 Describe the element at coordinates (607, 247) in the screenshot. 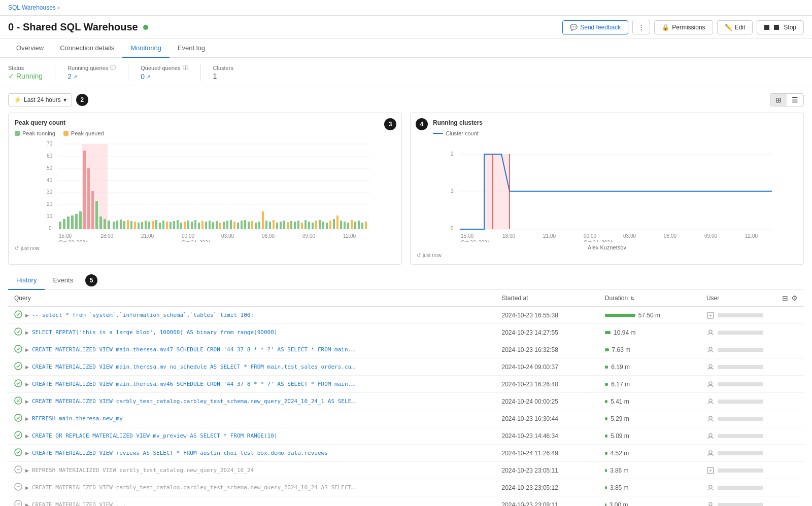

I see `chart-user: Alex Kuznetsov` at that location.